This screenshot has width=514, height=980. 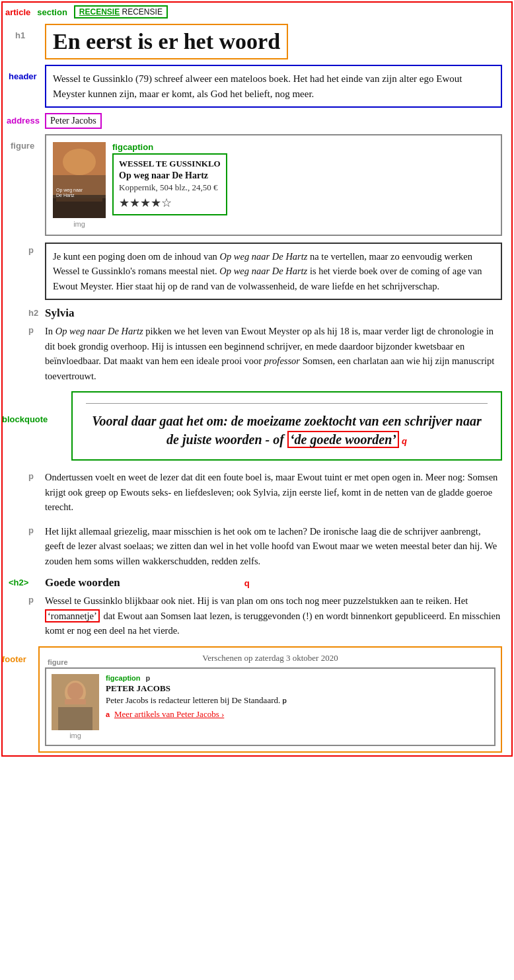 What do you see at coordinates (73, 121) in the screenshot?
I see `address-box: Peter Jacobs` at bounding box center [73, 121].